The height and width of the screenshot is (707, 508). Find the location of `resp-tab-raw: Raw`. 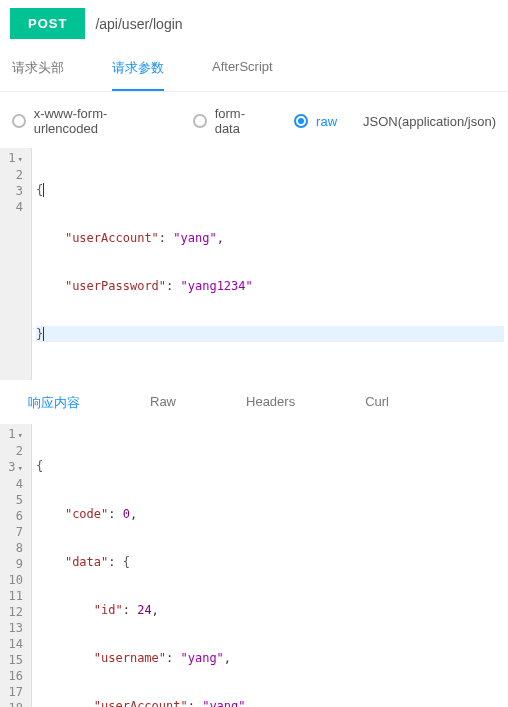

resp-tab-raw: Raw is located at coordinates (163, 403).